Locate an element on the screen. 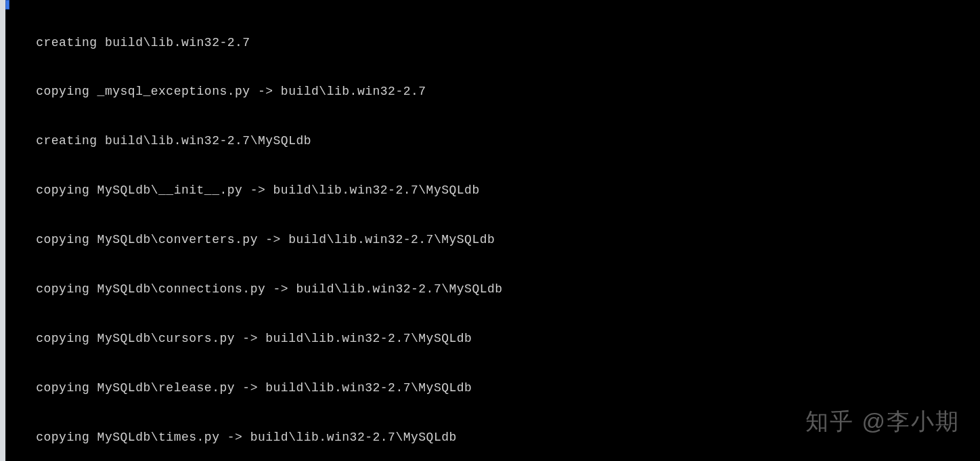 The width and height of the screenshot is (980, 461). output-line: copying MySQLdb\times.py -> build\lib.wi… is located at coordinates (493, 437).